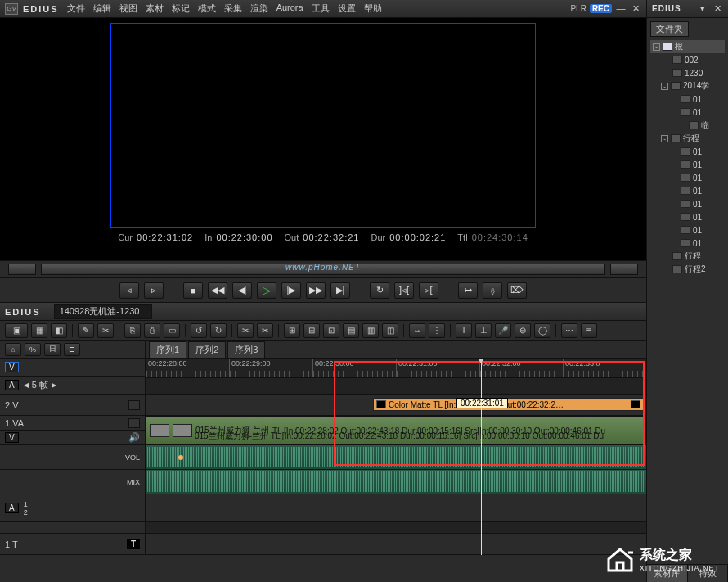 This screenshot has height=582, width=728. Describe the element at coordinates (290, 8) in the screenshot. I see `menu-aurora: Aurora` at that location.